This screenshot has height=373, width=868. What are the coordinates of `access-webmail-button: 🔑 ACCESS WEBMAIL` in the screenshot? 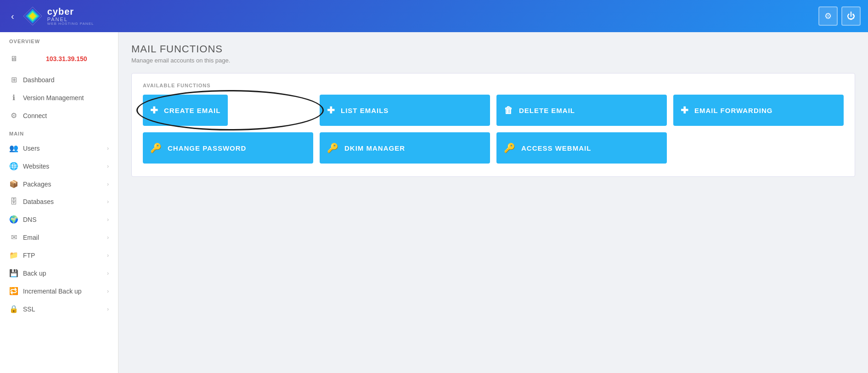 It's located at (581, 148).